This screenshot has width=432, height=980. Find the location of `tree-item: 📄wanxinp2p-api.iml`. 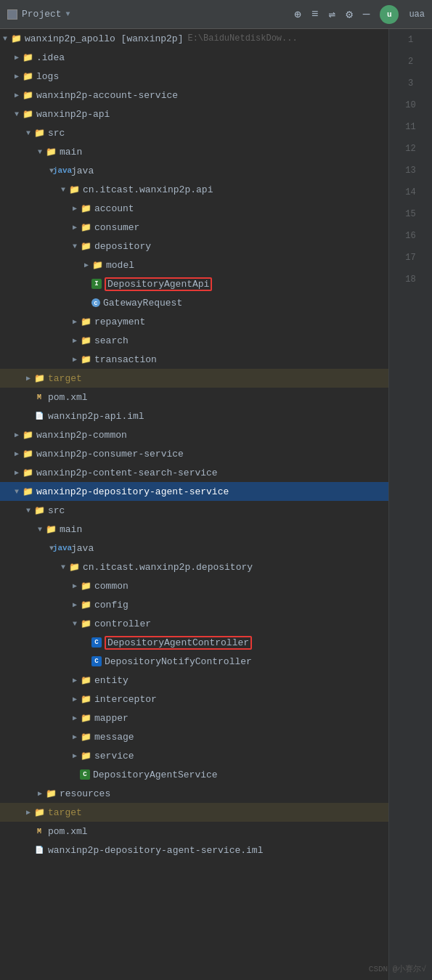

tree-item: 📄wanxinp2p-api.iml is located at coordinates (195, 416).